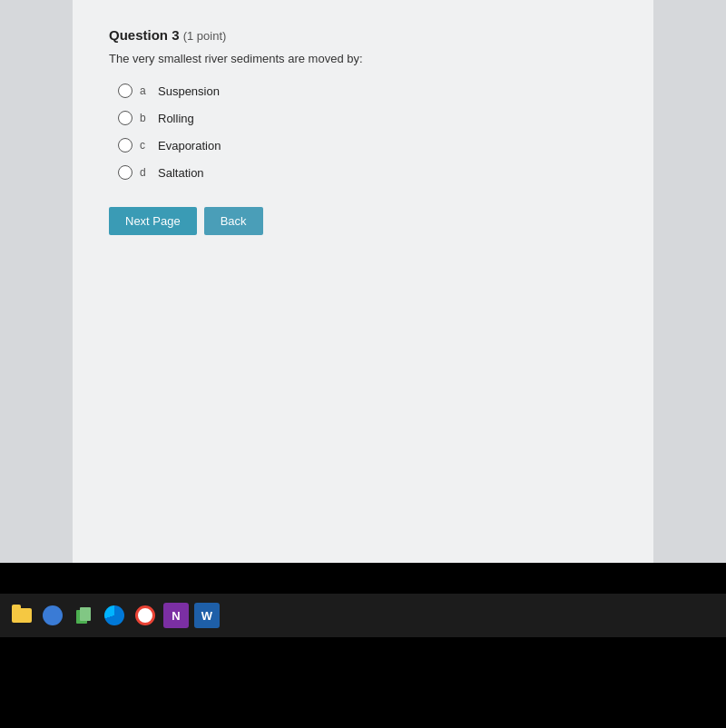 Image resolution: width=726 pixels, height=728 pixels. I want to click on radio-a, so click(125, 91).